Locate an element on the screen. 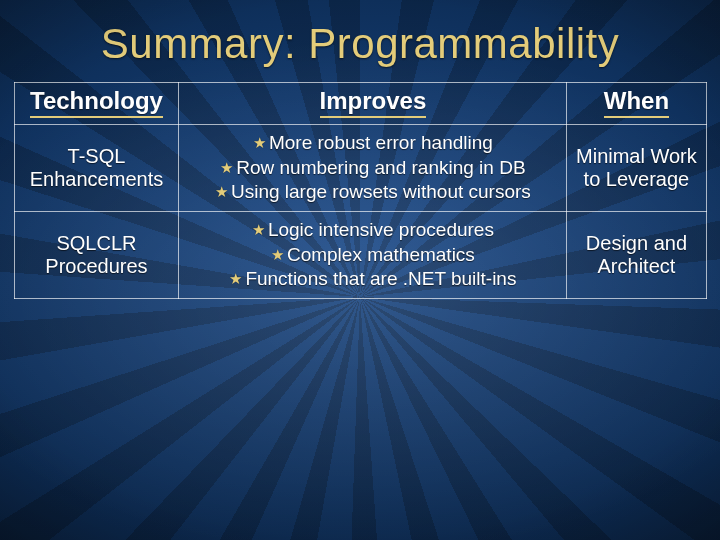 The height and width of the screenshot is (540, 720). improves-item: ★Using large rowsets without cursors is located at coordinates (372, 192).